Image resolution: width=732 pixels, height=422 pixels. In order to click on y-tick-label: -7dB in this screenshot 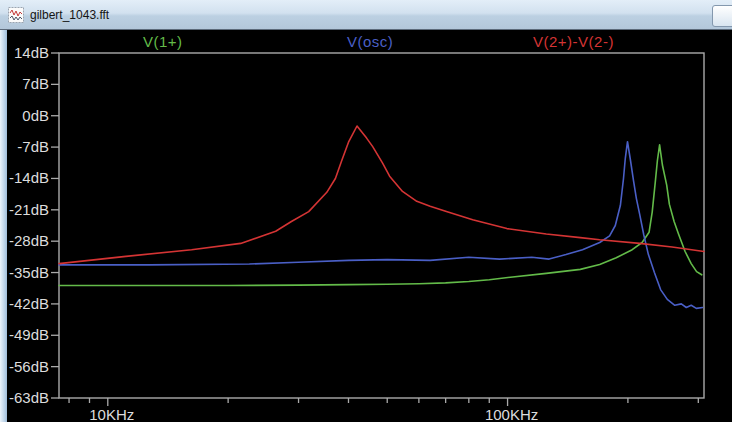, I will do `click(33, 146)`.